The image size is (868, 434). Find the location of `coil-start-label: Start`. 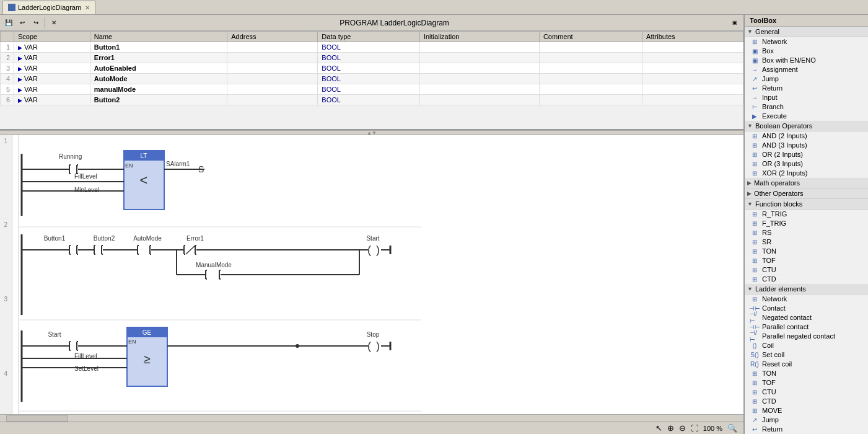

coil-start-label: Start is located at coordinates (373, 238).